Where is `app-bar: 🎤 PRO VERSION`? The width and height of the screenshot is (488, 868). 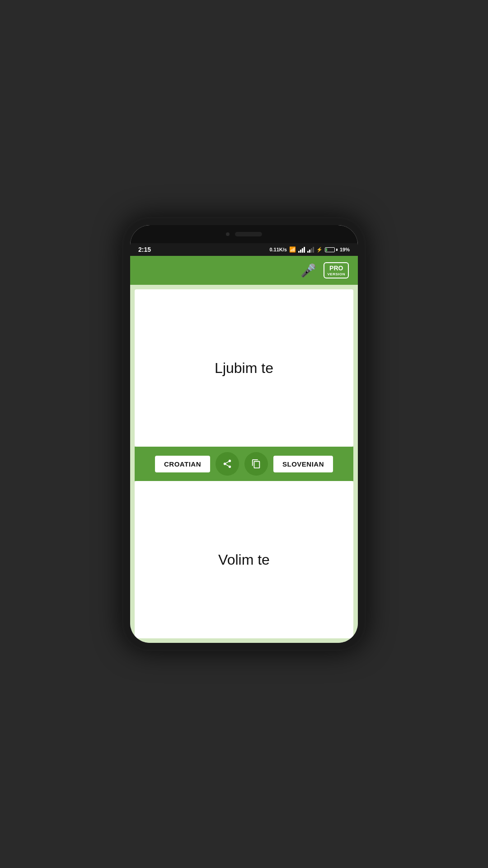
app-bar: 🎤 PRO VERSION is located at coordinates (244, 270).